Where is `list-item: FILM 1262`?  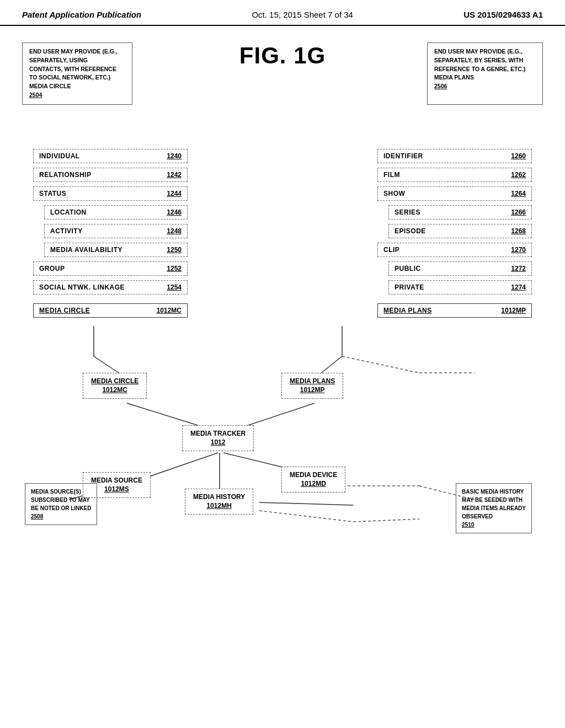
list-item: FILM 1262 is located at coordinates (455, 175).